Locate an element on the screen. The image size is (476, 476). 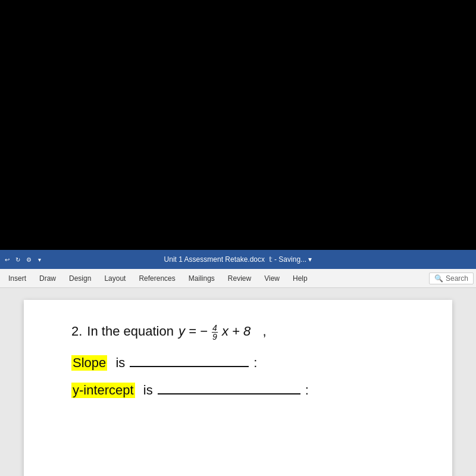
menu-review: Review is located at coordinates (239, 278).